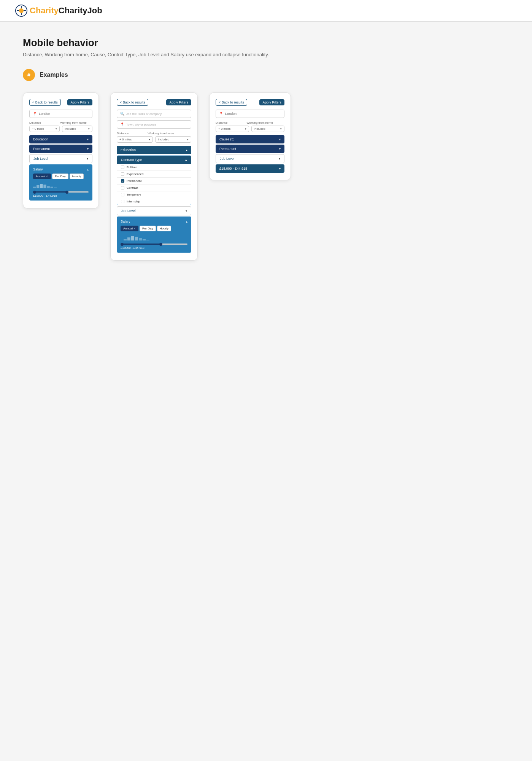 This screenshot has width=532, height=761. What do you see at coordinates (154, 139) in the screenshot?
I see `mockup2-row-inputs: + 0 miles ▾ Included ▾` at bounding box center [154, 139].